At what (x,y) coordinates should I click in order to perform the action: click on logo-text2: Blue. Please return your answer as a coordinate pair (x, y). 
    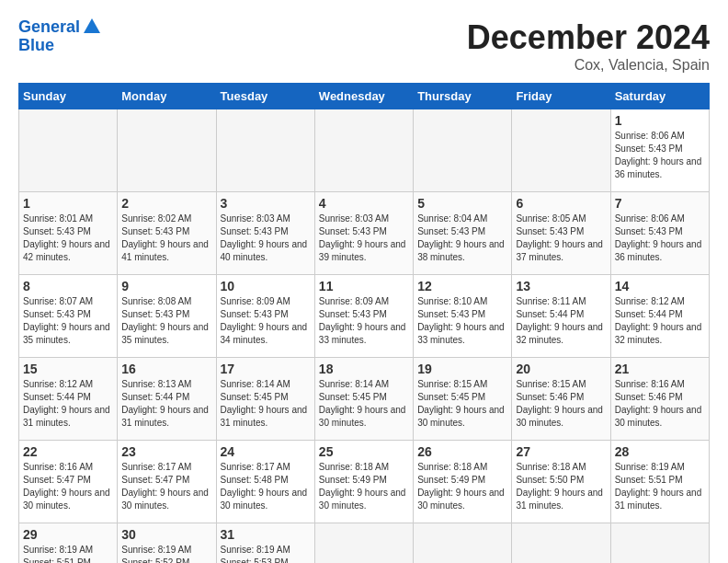
    Looking at the image, I should click on (61, 46).